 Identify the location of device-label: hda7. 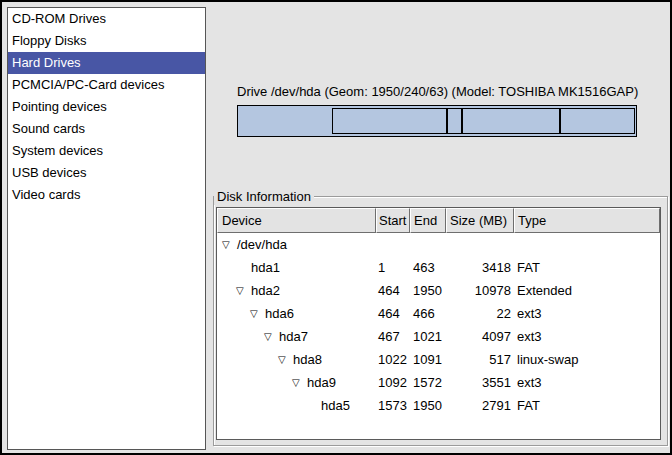
(294, 336).